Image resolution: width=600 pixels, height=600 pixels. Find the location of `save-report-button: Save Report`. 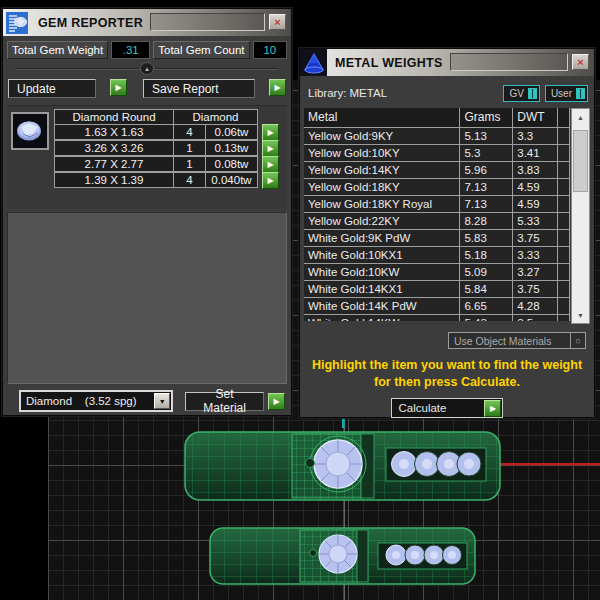

save-report-button: Save Report is located at coordinates (199, 88).